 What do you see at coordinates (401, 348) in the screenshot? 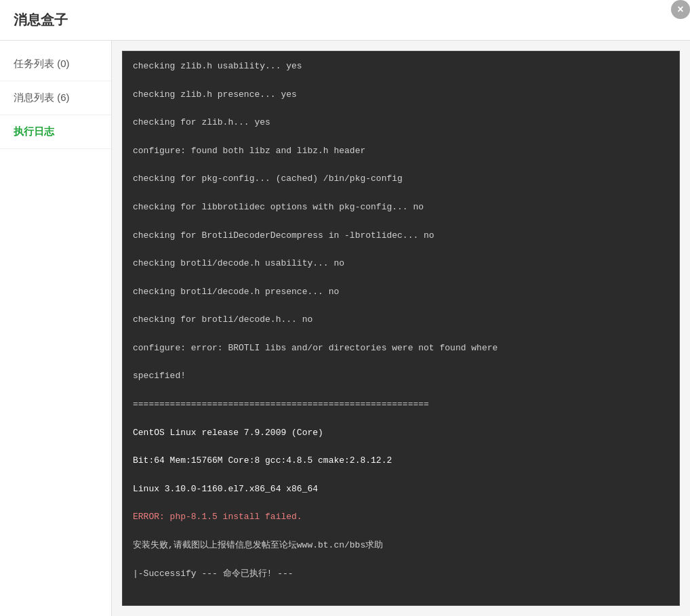
I see `terminal-line: configure: error: BROTLI libs and/or dir…` at bounding box center [401, 348].